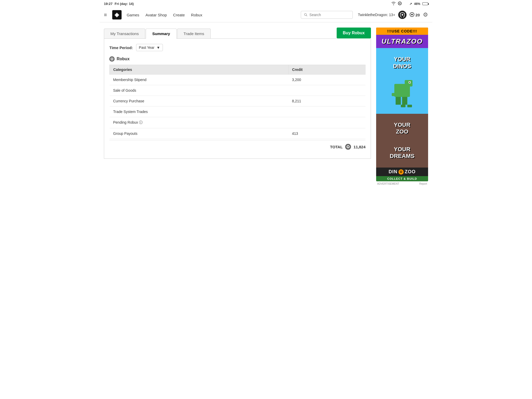  Describe the element at coordinates (337, 147) in the screenshot. I see `total-label: TOTAL` at that location.